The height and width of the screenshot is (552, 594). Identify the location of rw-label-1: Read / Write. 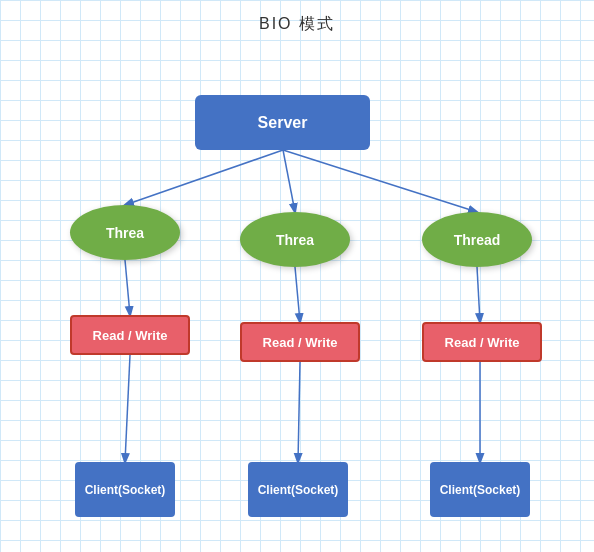
(130, 336).